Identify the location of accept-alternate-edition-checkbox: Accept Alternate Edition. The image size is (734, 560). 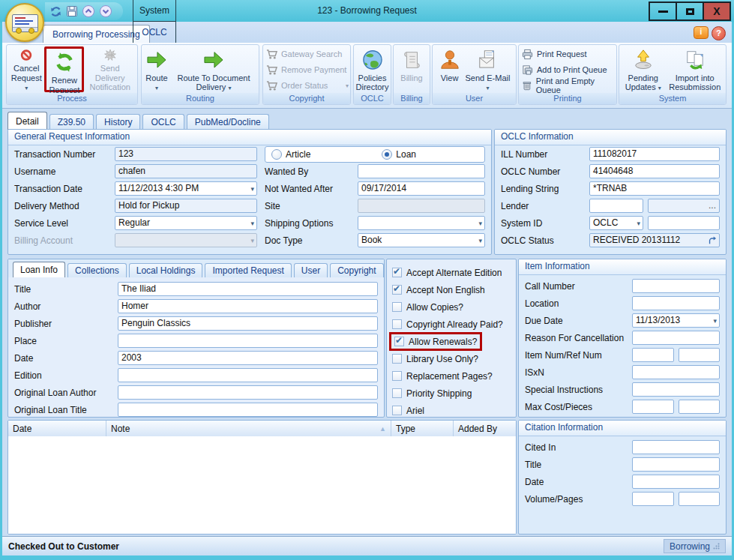
(451, 273).